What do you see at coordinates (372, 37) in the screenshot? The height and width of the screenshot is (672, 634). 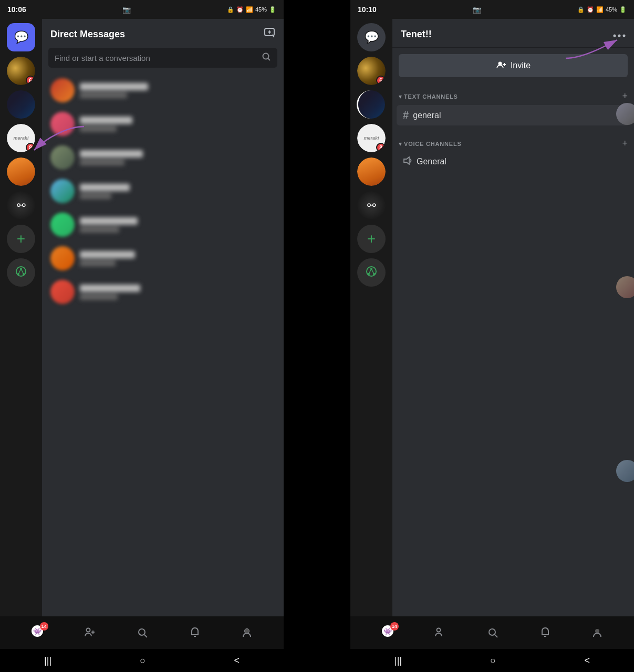 I see `right-dm-icon: 💬` at bounding box center [372, 37].